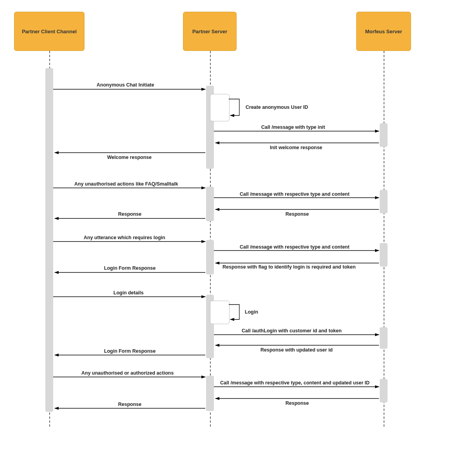 The width and height of the screenshot is (463, 476). I want to click on msg-response-2: Response, so click(297, 403).